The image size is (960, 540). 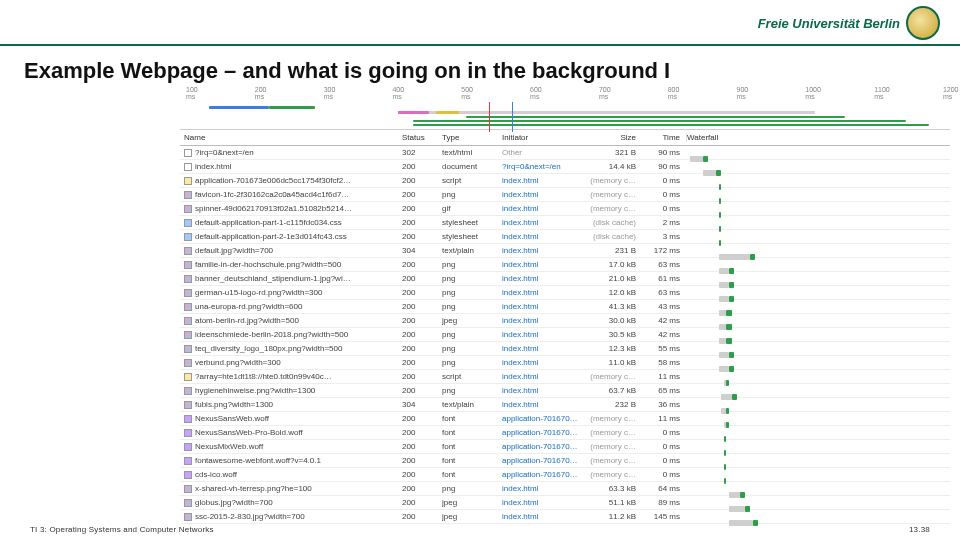 I want to click on type-cell: script, so click(x=472, y=376).